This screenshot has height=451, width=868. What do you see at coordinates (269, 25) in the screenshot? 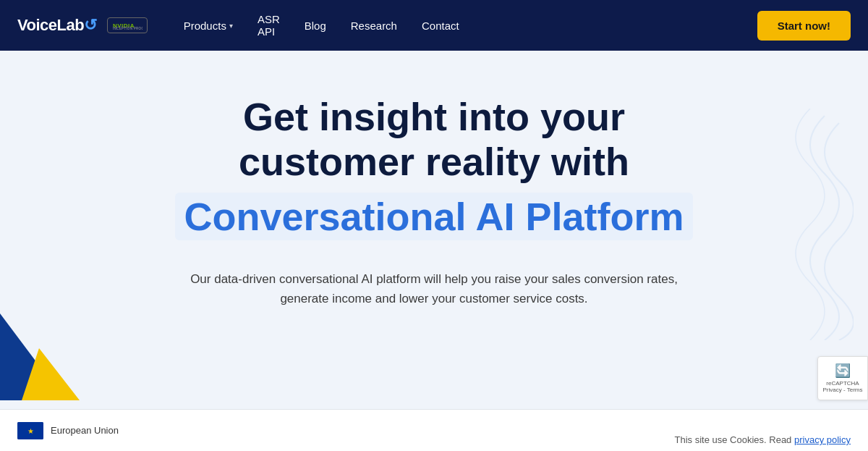
I see `nav-asr-api: ASR API` at bounding box center [269, 25].